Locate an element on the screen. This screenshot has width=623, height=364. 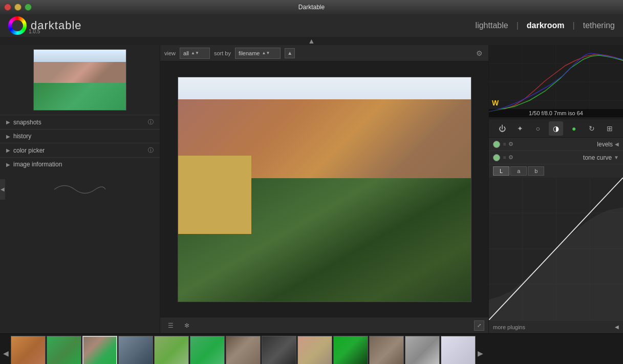
logo-icon is located at coordinates (17, 26).